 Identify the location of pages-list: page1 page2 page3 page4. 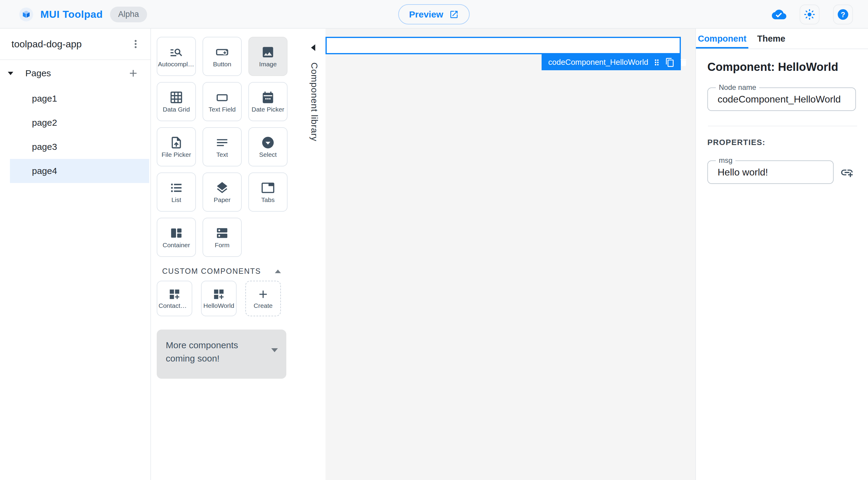
(75, 135).